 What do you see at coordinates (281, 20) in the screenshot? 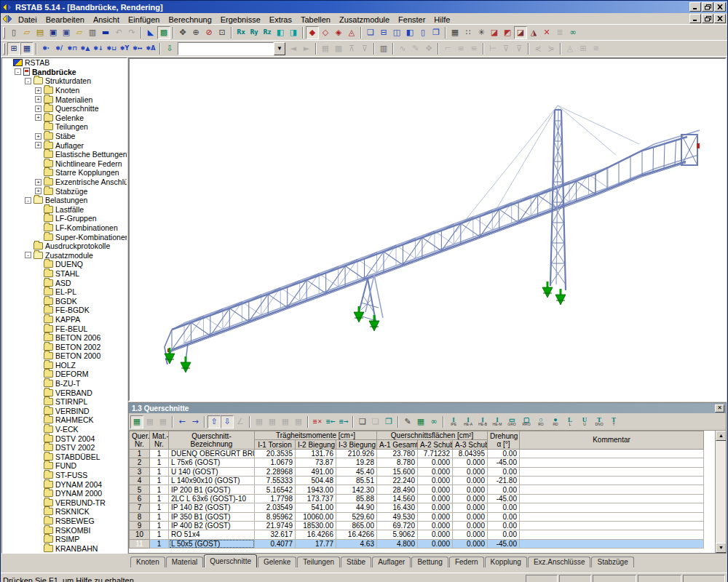
I see `menu-extras: Extras` at bounding box center [281, 20].